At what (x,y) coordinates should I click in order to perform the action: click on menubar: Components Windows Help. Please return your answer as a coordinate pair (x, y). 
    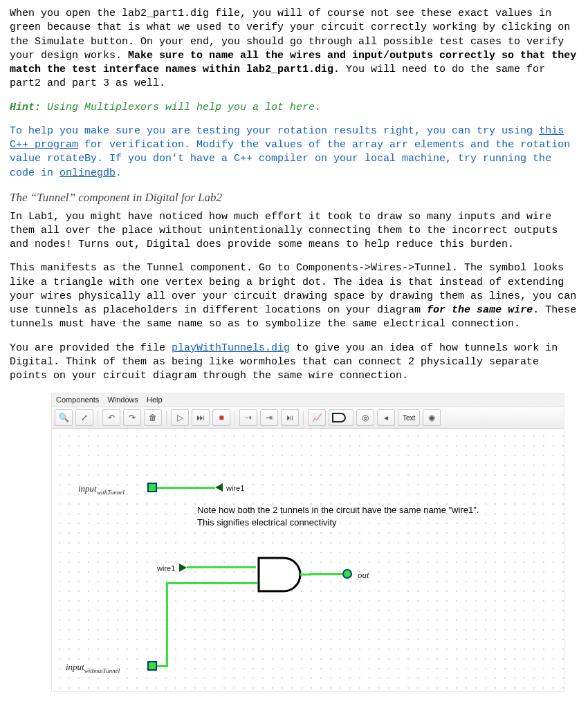
    Looking at the image, I should click on (308, 400).